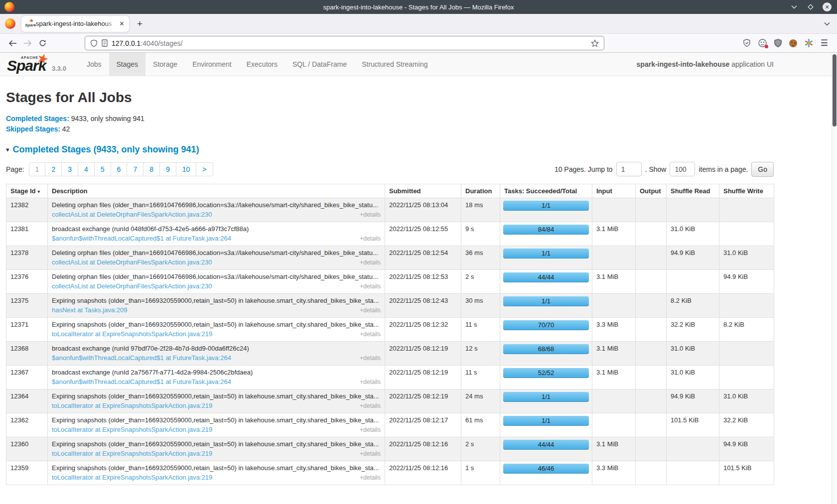 The height and width of the screenshot is (504, 837). What do you see at coordinates (262, 64) in the screenshot?
I see `nav-item-executors: Executors` at bounding box center [262, 64].